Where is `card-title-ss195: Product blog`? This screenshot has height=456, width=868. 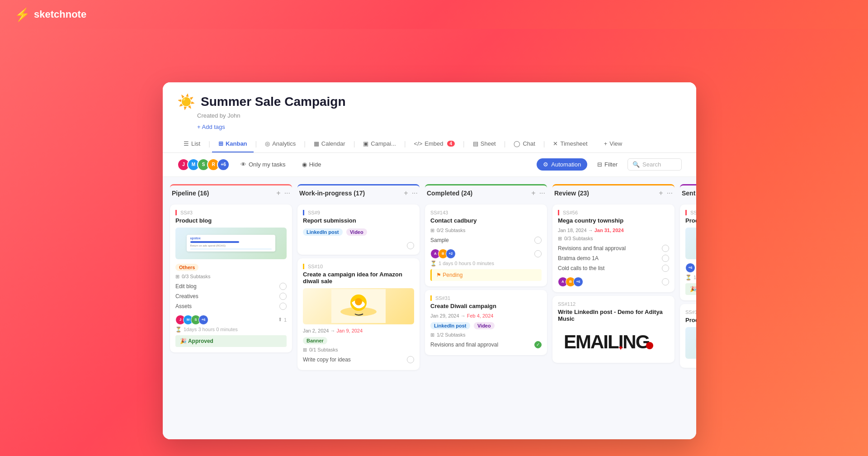
card-title-ss195: Product blog is located at coordinates (691, 320).